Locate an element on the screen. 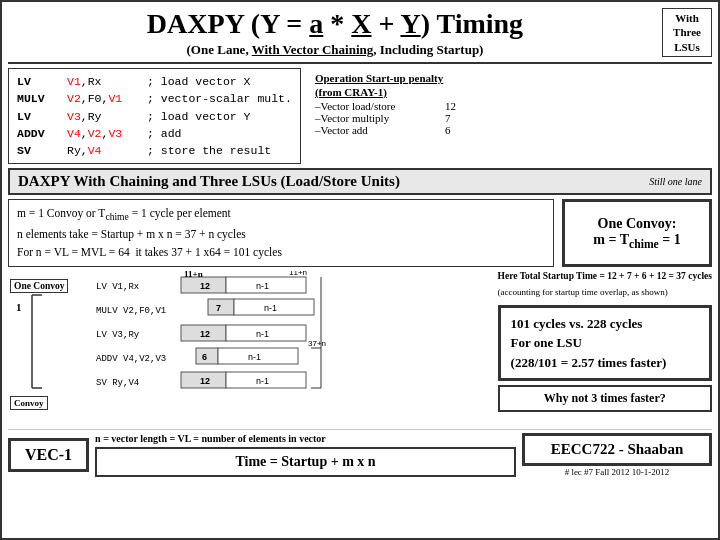 The height and width of the screenshot is (540, 720). operands-addv: V4,V2,V3 is located at coordinates (107, 134).